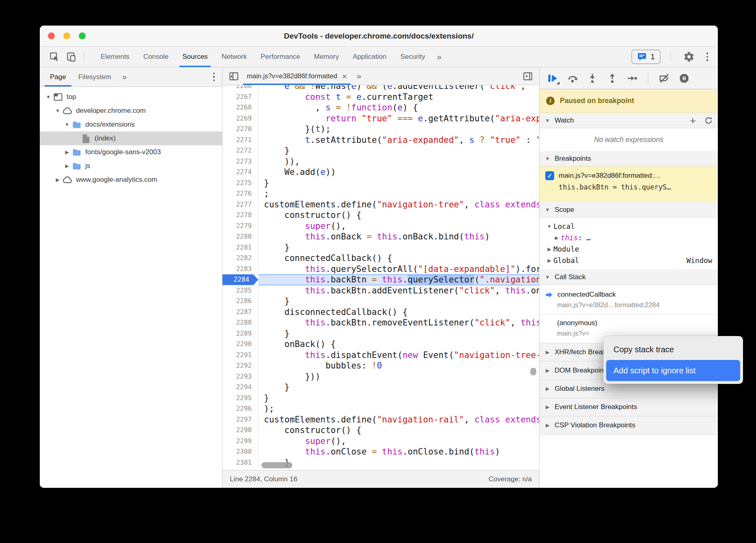  I want to click on scope-variable-this: ▶ this: …, so click(629, 238).